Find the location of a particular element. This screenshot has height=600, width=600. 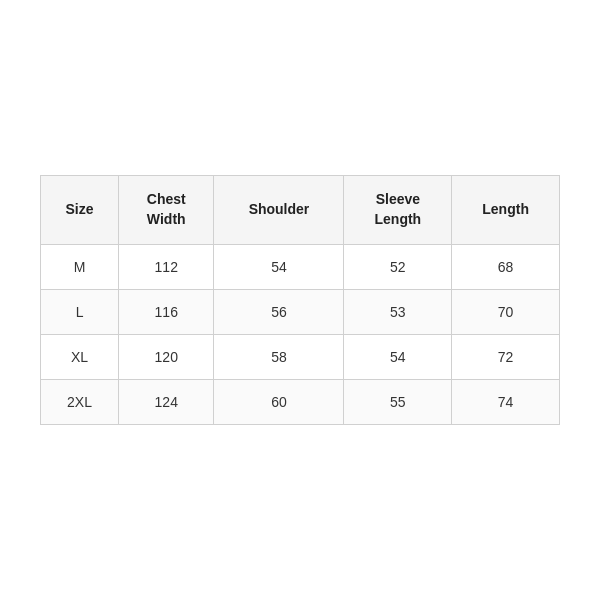

cell-size: L is located at coordinates (80, 312).